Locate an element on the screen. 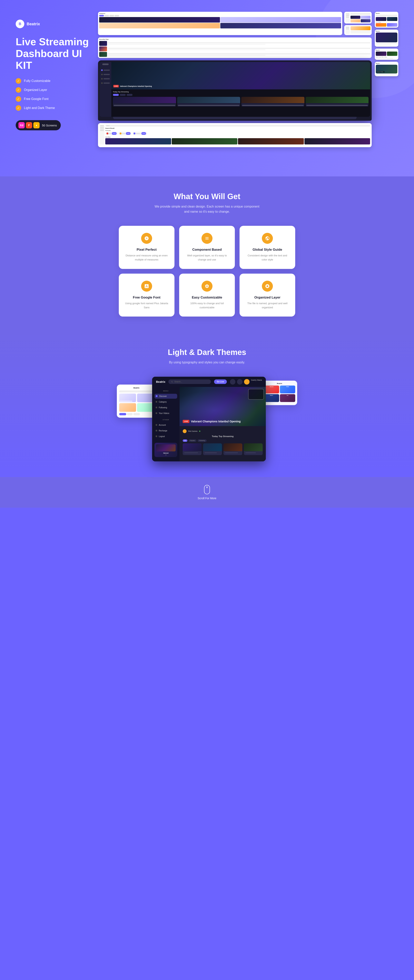  app-body: MENU Discover Category Following is located at coordinates (209, 424).